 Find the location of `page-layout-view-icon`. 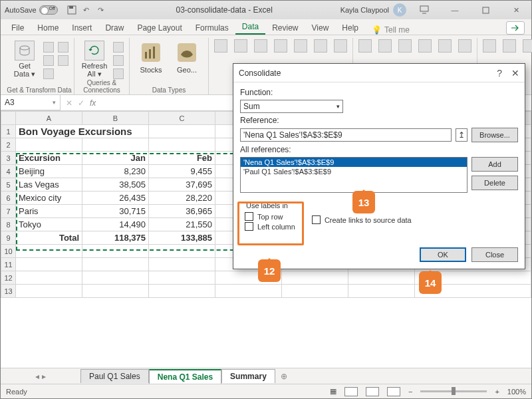

page-layout-view-icon is located at coordinates (372, 392).